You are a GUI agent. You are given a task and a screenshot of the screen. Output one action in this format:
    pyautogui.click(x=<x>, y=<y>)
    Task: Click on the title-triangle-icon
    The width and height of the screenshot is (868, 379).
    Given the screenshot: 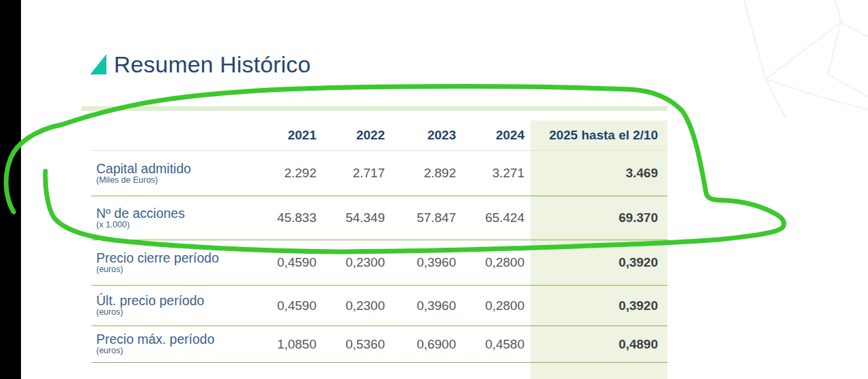 What is the action you would take?
    pyautogui.click(x=98, y=64)
    